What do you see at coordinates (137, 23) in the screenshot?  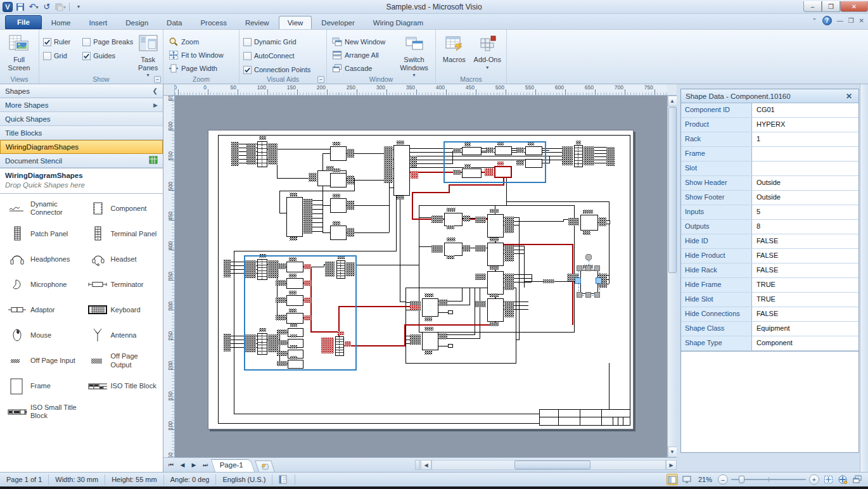 I see `ribbon-tab-design: Design` at bounding box center [137, 23].